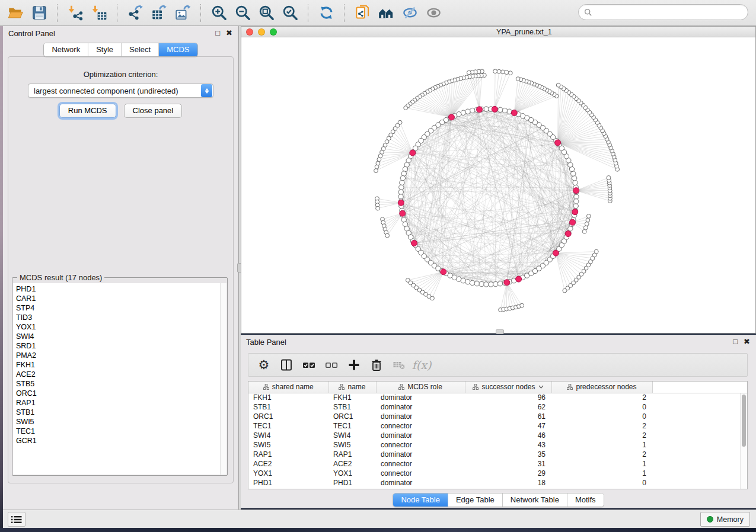 This screenshot has height=532, width=756. What do you see at coordinates (725, 519) in the screenshot?
I see `memory-button: Memory` at bounding box center [725, 519].